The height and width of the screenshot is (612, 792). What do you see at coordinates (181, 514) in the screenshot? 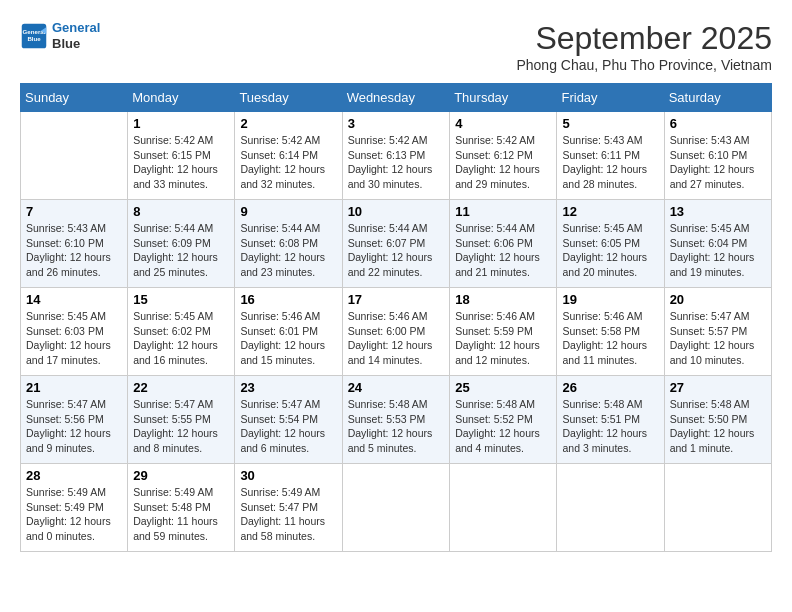
I see `cell-sun-info: Sunrise: 5:49 AM Sunset: 5:48 PM Dayligh…` at bounding box center [181, 514].